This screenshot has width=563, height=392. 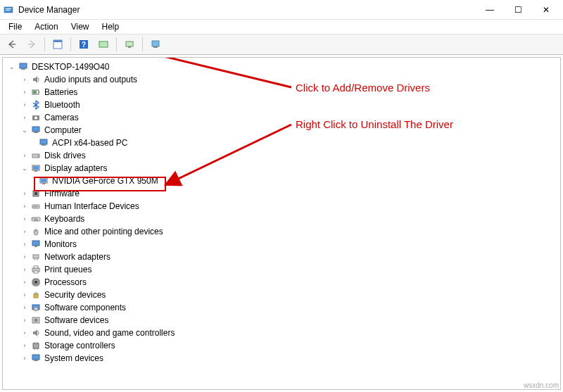 What do you see at coordinates (283, 92) in the screenshot?
I see `tree-item-batteries: › Batteries` at bounding box center [283, 92].